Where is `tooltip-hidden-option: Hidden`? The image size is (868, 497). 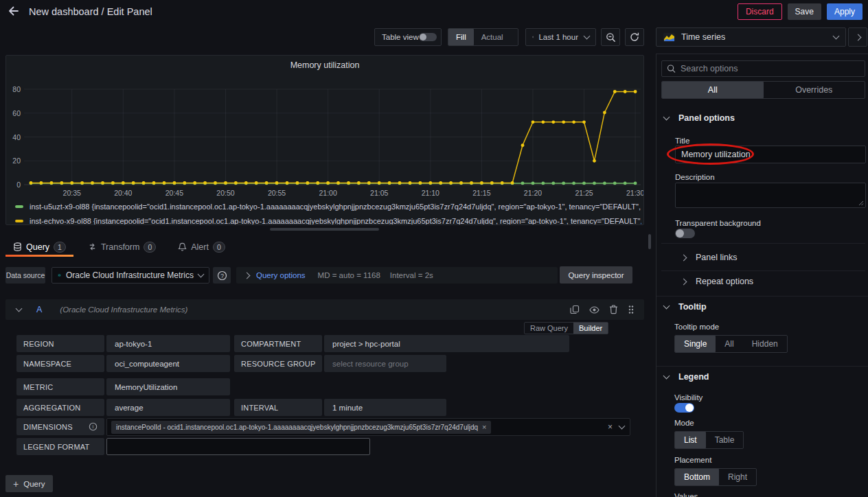
tooltip-hidden-option: Hidden is located at coordinates (765, 344).